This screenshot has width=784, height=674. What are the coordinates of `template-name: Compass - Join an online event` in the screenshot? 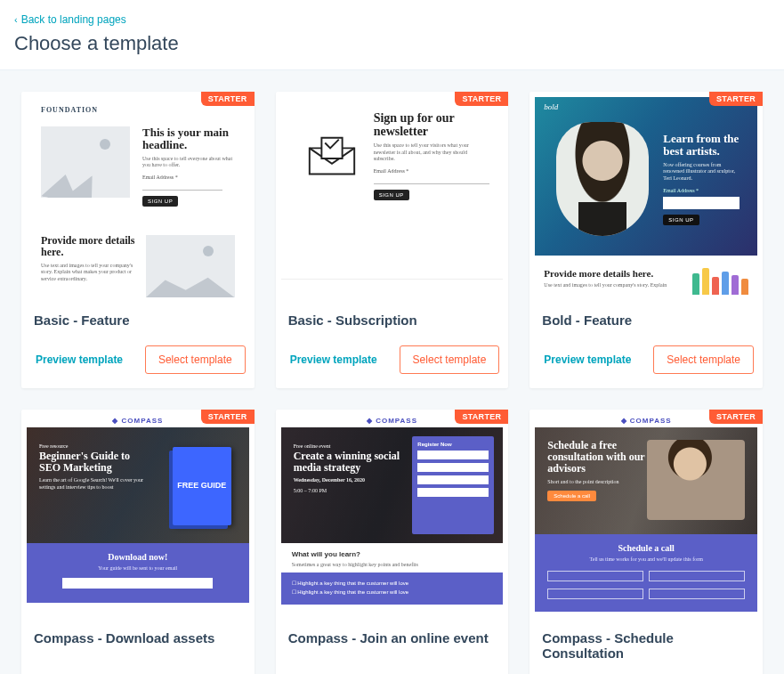 It's located at (396, 637).